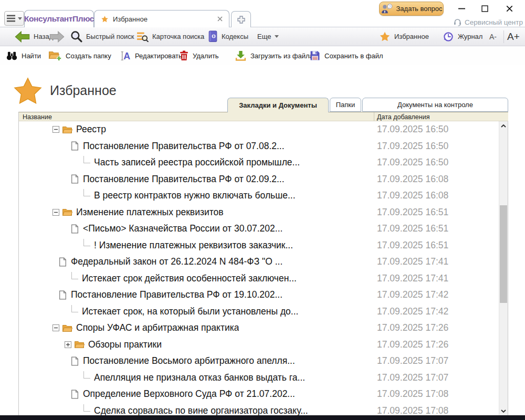 Image resolution: width=525 pixels, height=420 pixels. What do you see at coordinates (413, 180) in the screenshot?
I see `item-date: 17.09.2025 16:08` at bounding box center [413, 180].